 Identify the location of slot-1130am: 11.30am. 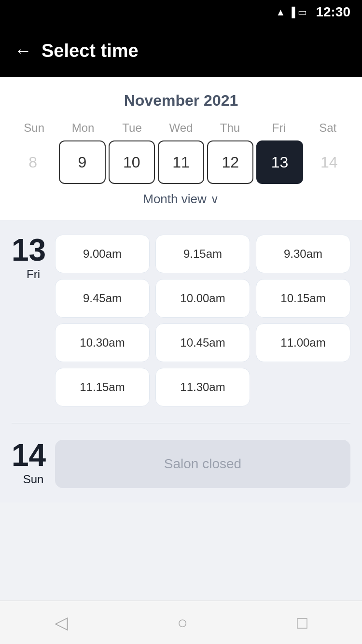
(203, 387).